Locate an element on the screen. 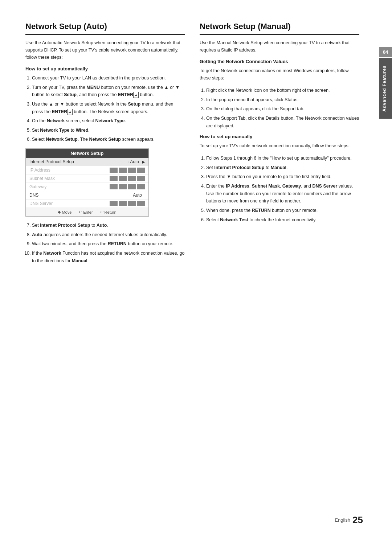  move-icon: ◆ is located at coordinates (59, 212).